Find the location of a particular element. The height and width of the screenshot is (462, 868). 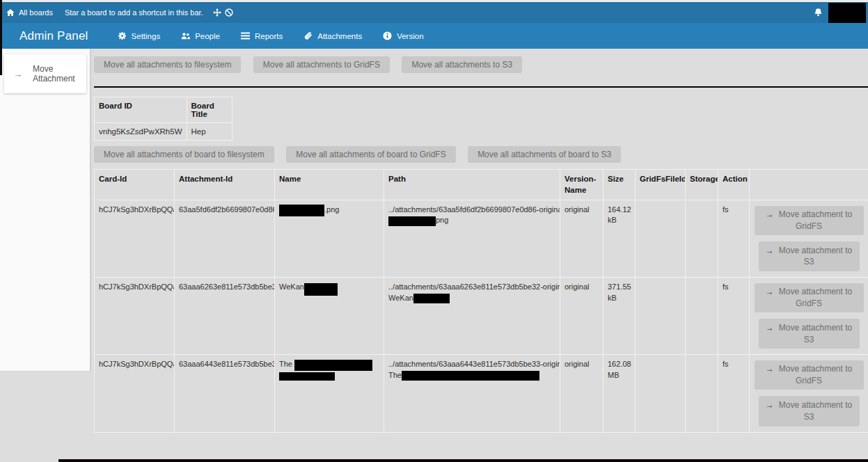

col-header-card-id: Card-Id is located at coordinates (135, 185).